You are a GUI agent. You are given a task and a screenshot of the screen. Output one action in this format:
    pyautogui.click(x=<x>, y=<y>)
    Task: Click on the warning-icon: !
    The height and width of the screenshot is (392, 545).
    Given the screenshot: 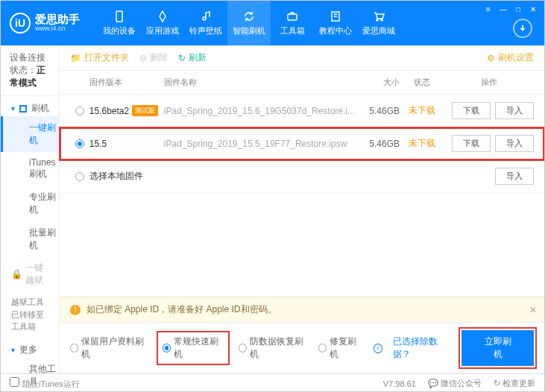 What is the action you would take?
    pyautogui.click(x=75, y=310)
    